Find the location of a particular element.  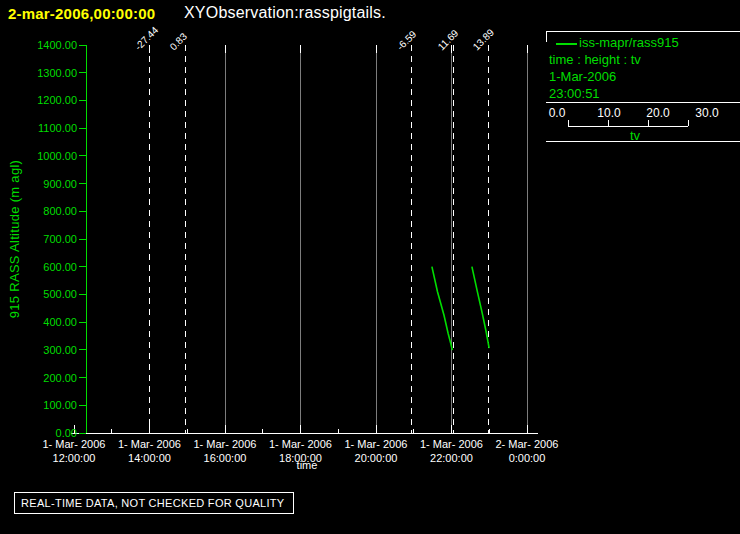

legend-series-label: iss-mapr/rass915 is located at coordinates (629, 42).